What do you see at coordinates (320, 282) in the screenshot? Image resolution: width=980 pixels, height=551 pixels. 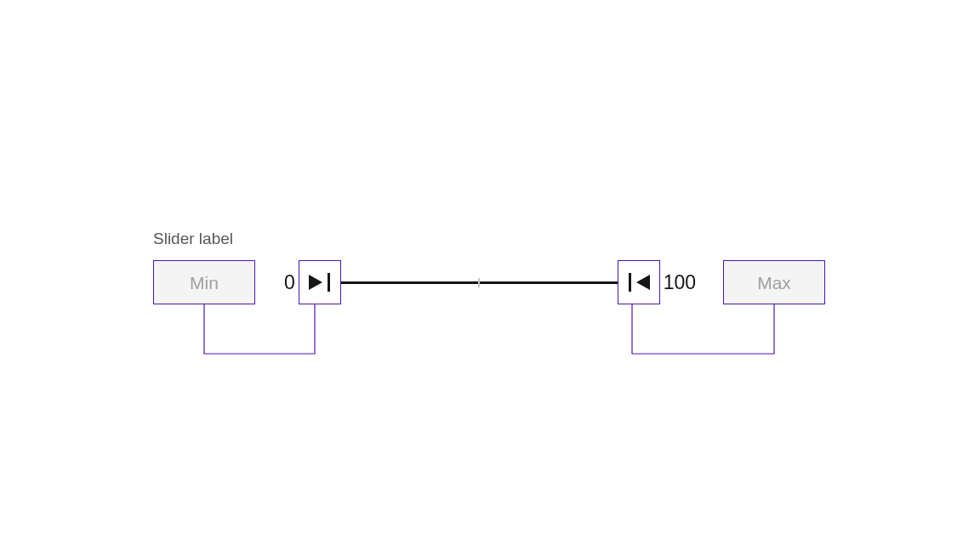 I see `slider-handle-left` at bounding box center [320, 282].